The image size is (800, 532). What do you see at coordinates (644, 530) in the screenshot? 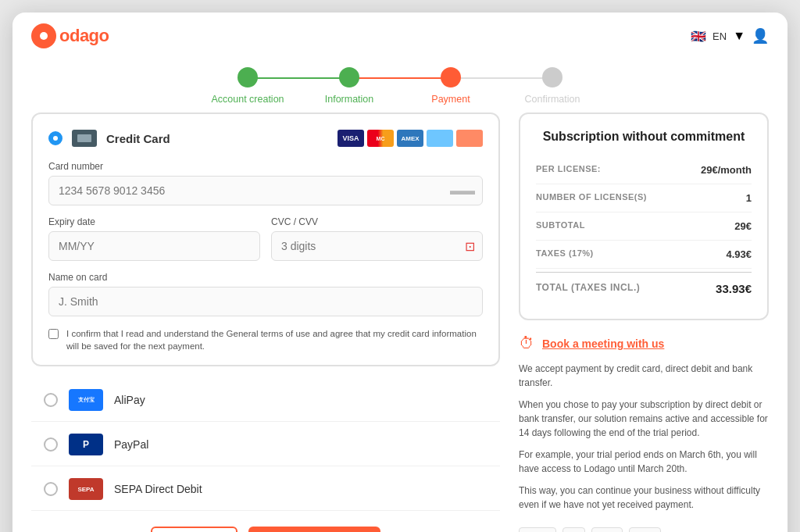
I see `payment-logos: VirementBancaire AH SEPA Dbacs` at bounding box center [644, 530].